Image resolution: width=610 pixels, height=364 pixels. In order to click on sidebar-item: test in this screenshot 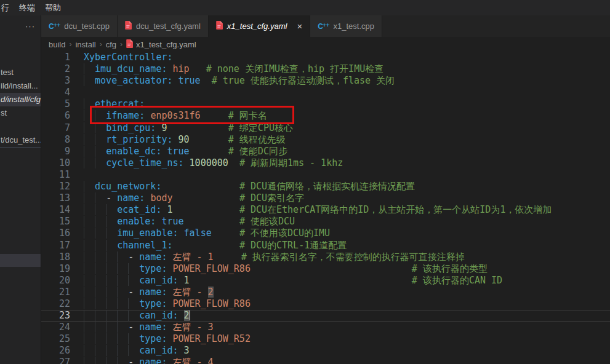, I will do `click(20, 73)`.